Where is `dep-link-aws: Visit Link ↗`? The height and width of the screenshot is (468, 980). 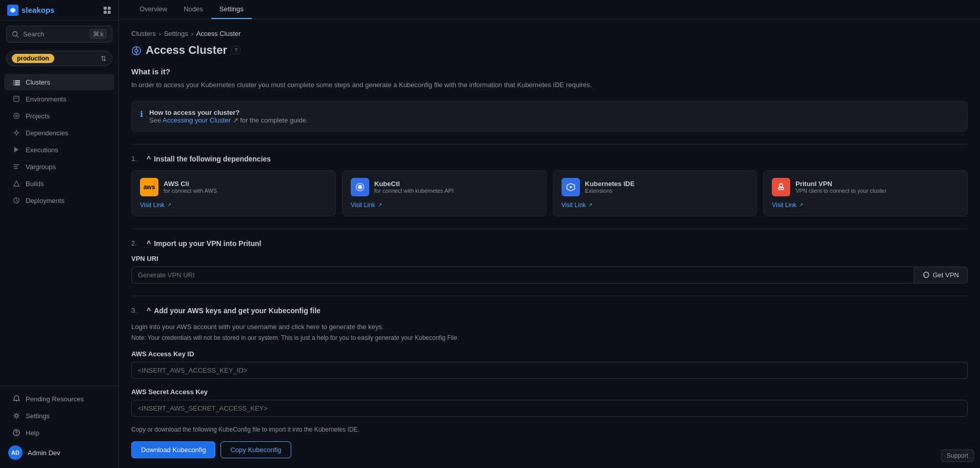
dep-link-aws: Visit Link ↗ is located at coordinates (234, 205).